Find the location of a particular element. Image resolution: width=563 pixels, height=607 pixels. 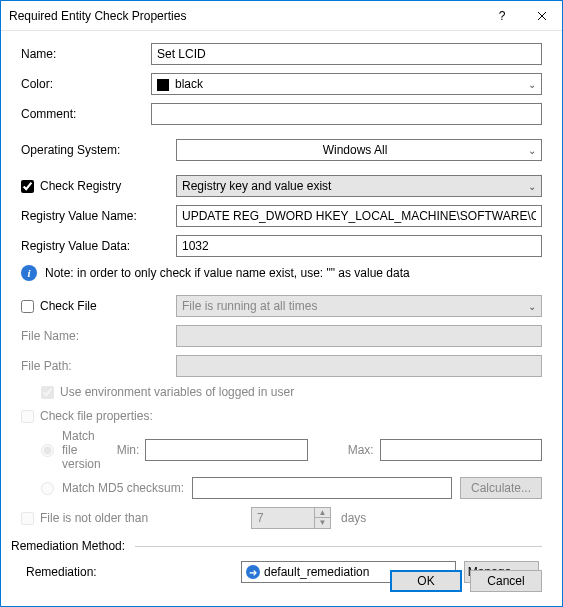

comment-label: Comment: is located at coordinates (86, 114).